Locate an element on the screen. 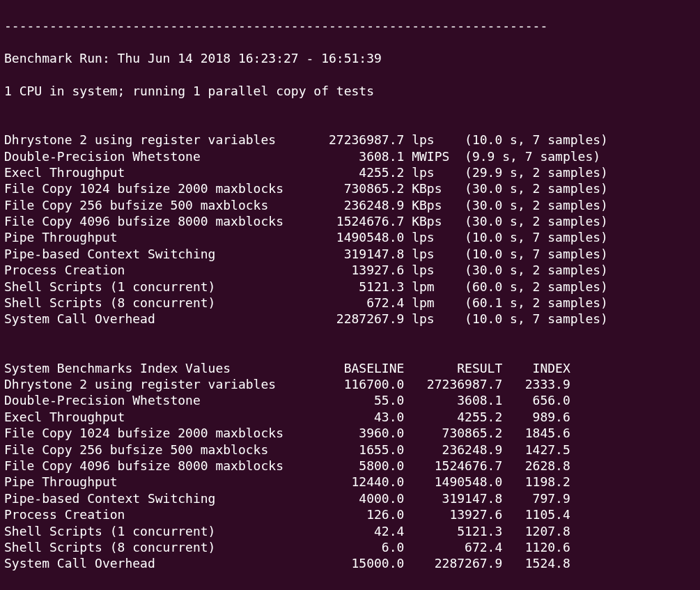  result-row: Shell Scripts (1 concurrent) 5121.3 lpm … is located at coordinates (350, 287).